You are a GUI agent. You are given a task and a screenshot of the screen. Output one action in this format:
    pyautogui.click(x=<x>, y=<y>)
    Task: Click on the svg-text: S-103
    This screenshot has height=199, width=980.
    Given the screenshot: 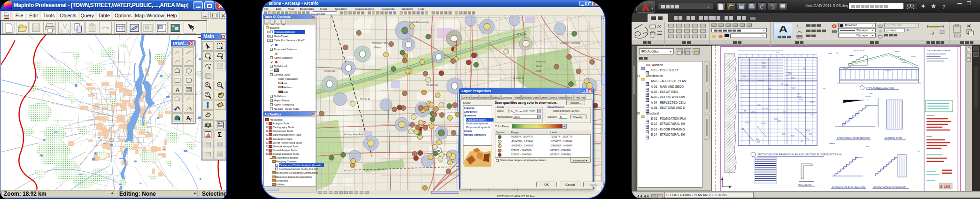 What is the action you would take?
    pyautogui.click(x=945, y=187)
    